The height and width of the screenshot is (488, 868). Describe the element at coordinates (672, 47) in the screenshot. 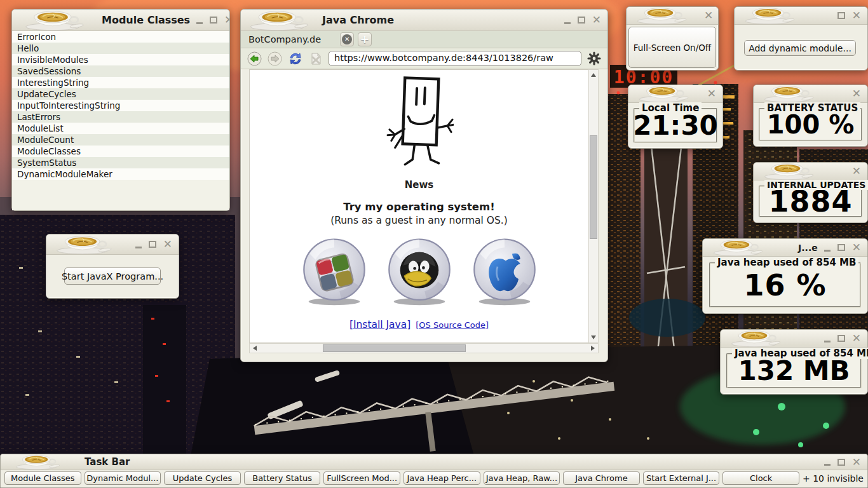

I see `fullscreen-toggle-button: Full-Screen On/Off` at that location.